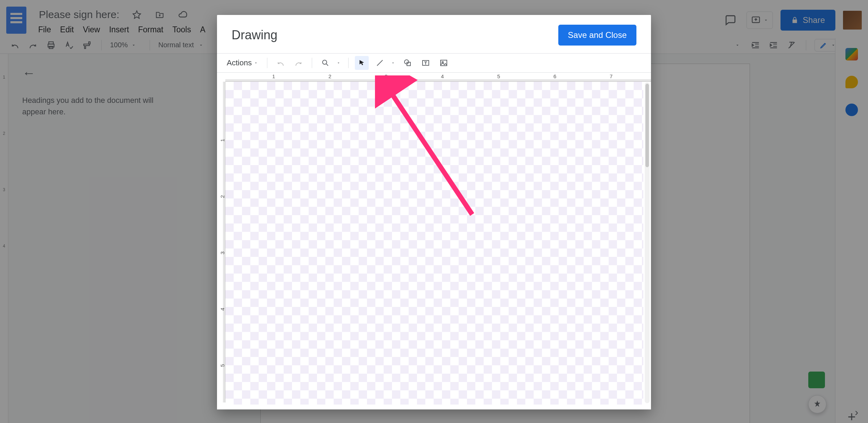  Describe the element at coordinates (339, 63) in the screenshot. I see `zoom-dropdown-icon` at that location.